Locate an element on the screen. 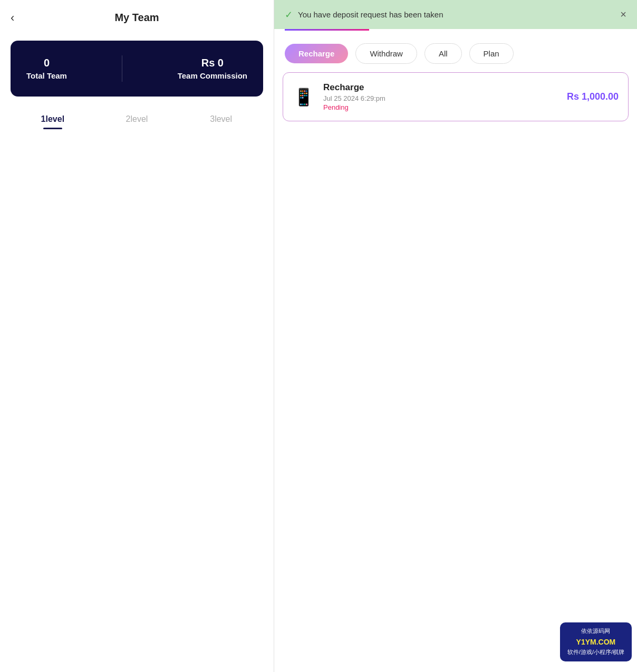  back-icon: ‹ is located at coordinates (13, 18).